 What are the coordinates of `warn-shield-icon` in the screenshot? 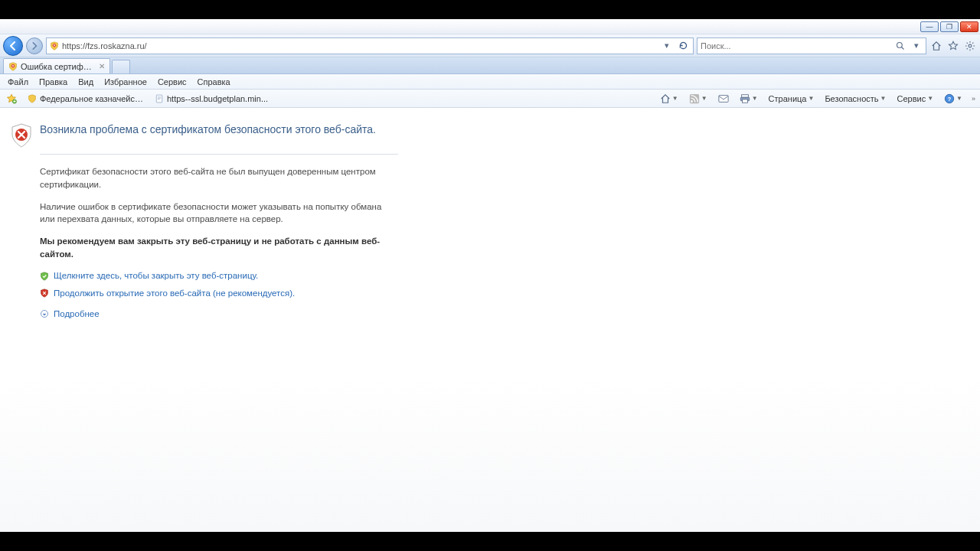 It's located at (44, 293).